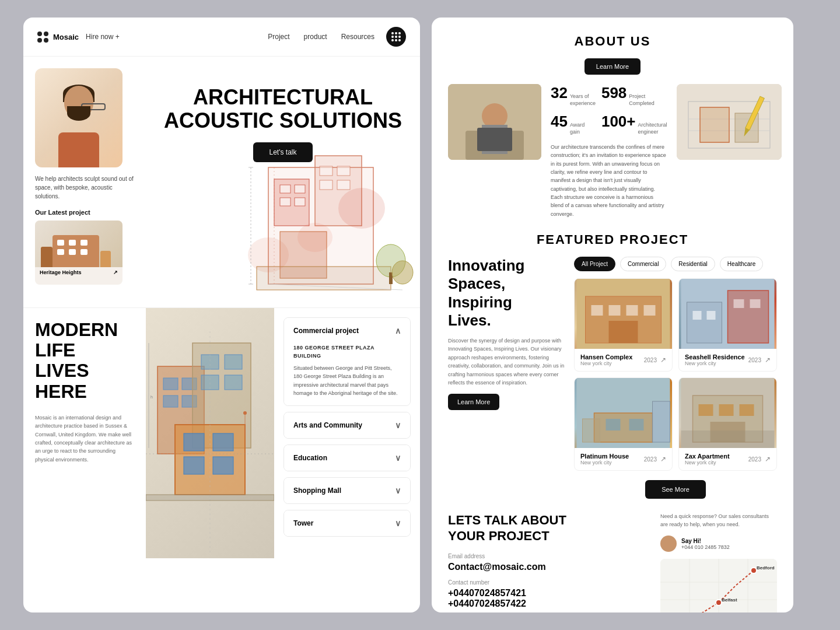 This screenshot has height=630, width=840. Describe the element at coordinates (668, 544) in the screenshot. I see `person-avatar-icon` at that location.